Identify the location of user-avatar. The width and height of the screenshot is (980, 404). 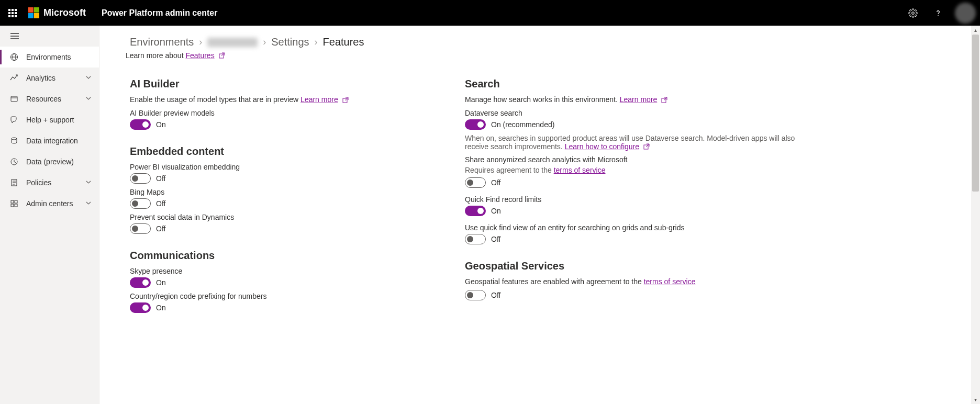
(965, 13).